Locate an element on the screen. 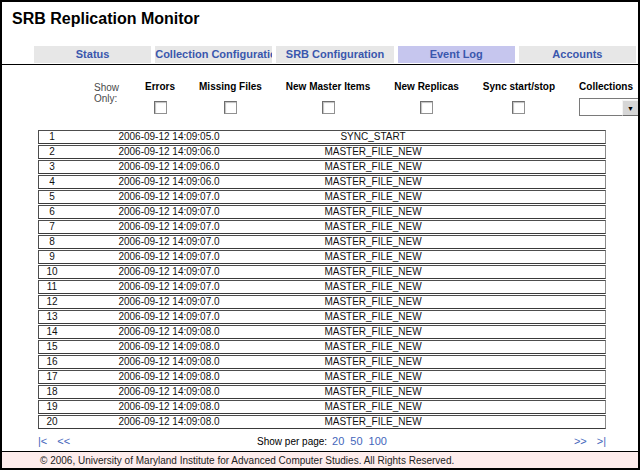 The width and height of the screenshot is (640, 470). row-number-cell: 18 is located at coordinates (52, 392).